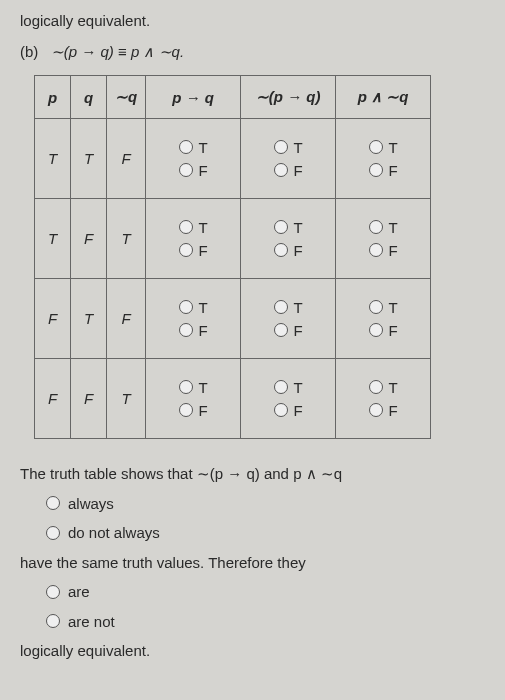  What do you see at coordinates (233, 239) in the screenshot?
I see `table-row: TFTTFTFTF` at bounding box center [233, 239].